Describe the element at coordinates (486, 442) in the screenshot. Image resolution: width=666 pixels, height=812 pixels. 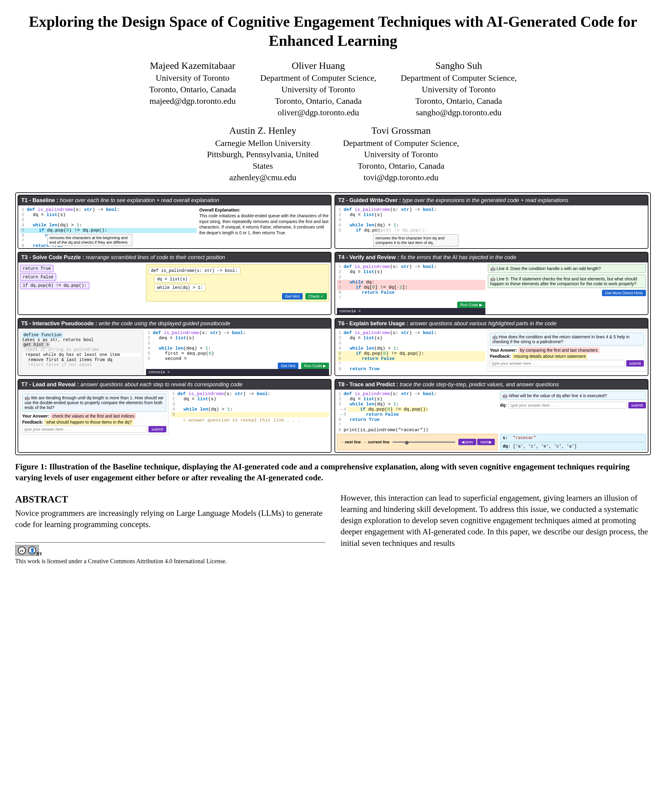
I see `next-button: next ▶` at that location.